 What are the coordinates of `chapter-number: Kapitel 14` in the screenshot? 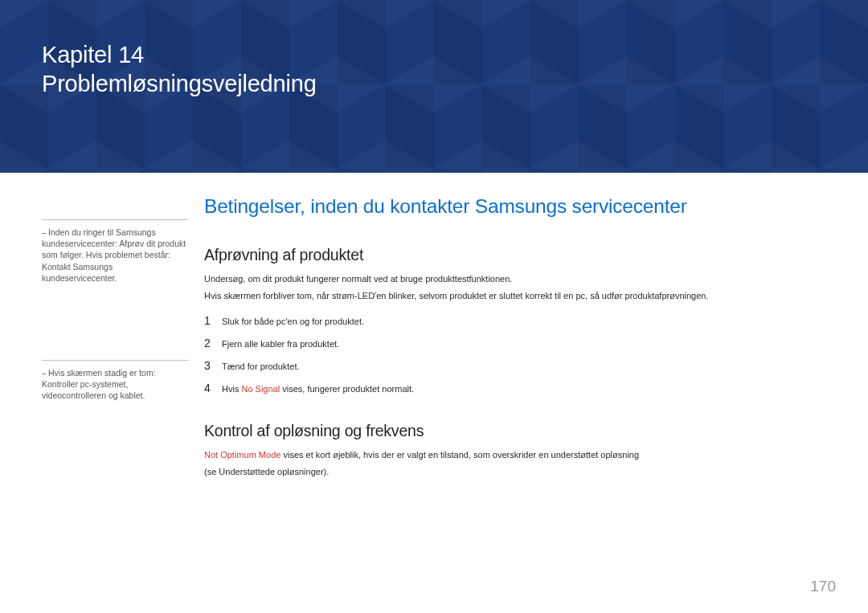 It's located at (455, 55).